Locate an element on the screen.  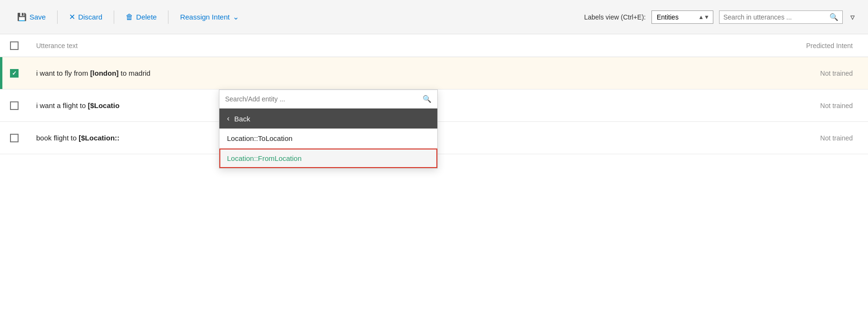
labels-view-select: Entities Tokens None is located at coordinates (682, 17).